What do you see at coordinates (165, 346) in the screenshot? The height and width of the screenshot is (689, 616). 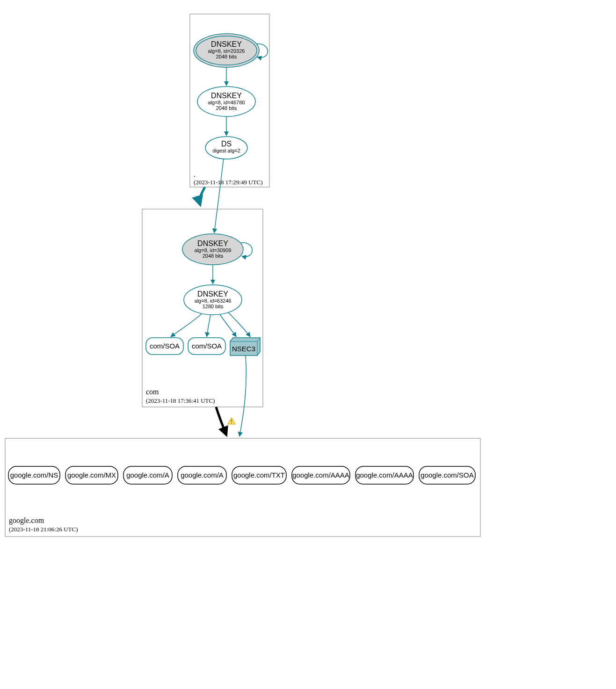 I see `com-soa1-node: com/SOA` at bounding box center [165, 346].